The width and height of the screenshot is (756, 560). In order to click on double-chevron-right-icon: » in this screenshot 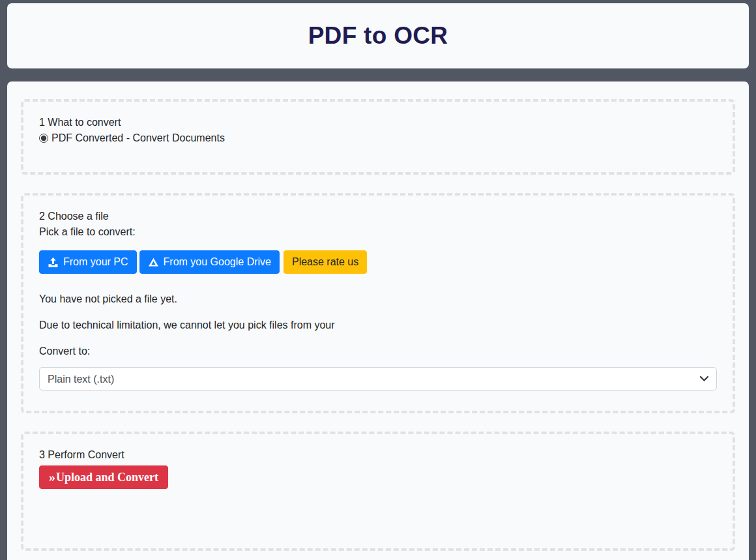, I will do `click(52, 477)`.